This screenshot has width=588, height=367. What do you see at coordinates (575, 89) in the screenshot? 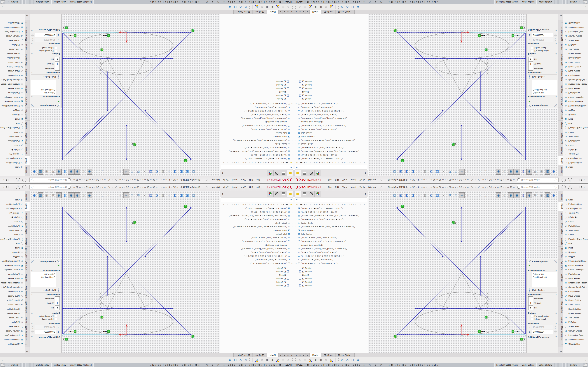
I see `tool-item: ⋈ Mirror Entities` at bounding box center [575, 89].